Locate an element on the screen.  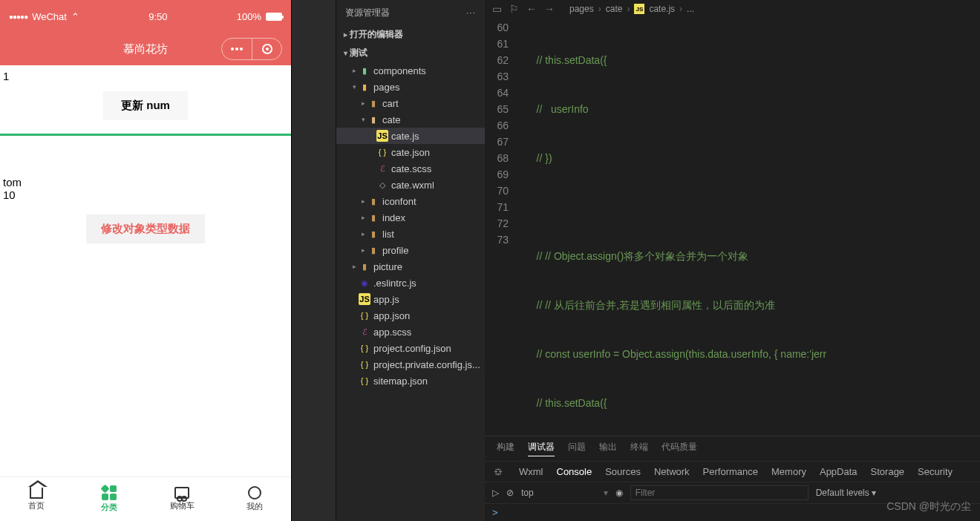
tab-output: 输出 is located at coordinates (608, 448).